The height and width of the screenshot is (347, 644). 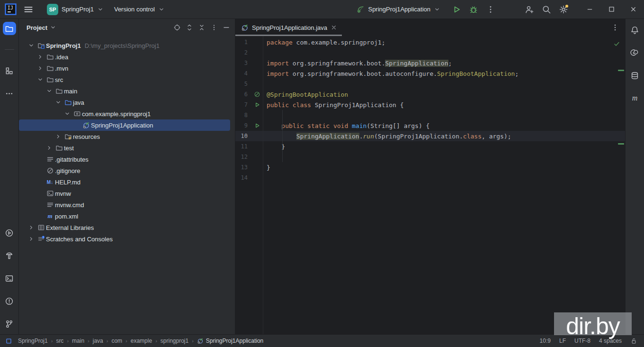 What do you see at coordinates (430, 115) in the screenshot?
I see `code-line: 8` at bounding box center [430, 115].